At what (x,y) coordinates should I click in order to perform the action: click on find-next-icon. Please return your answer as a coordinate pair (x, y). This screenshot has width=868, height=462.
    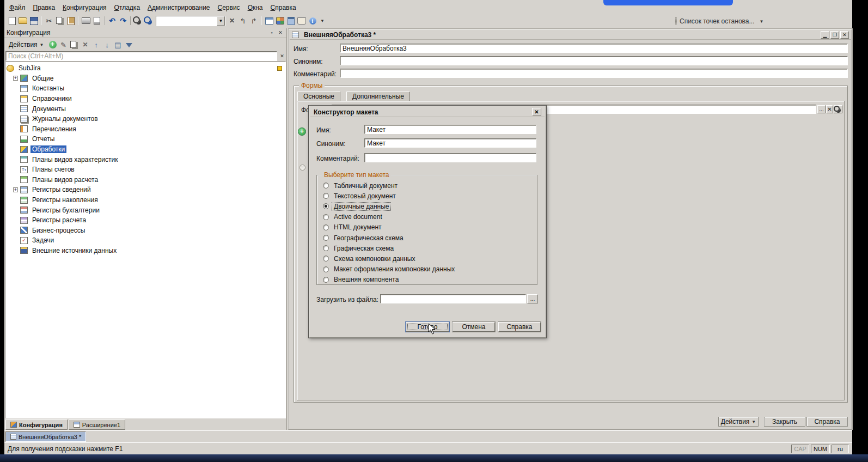
    Looking at the image, I should click on (254, 21).